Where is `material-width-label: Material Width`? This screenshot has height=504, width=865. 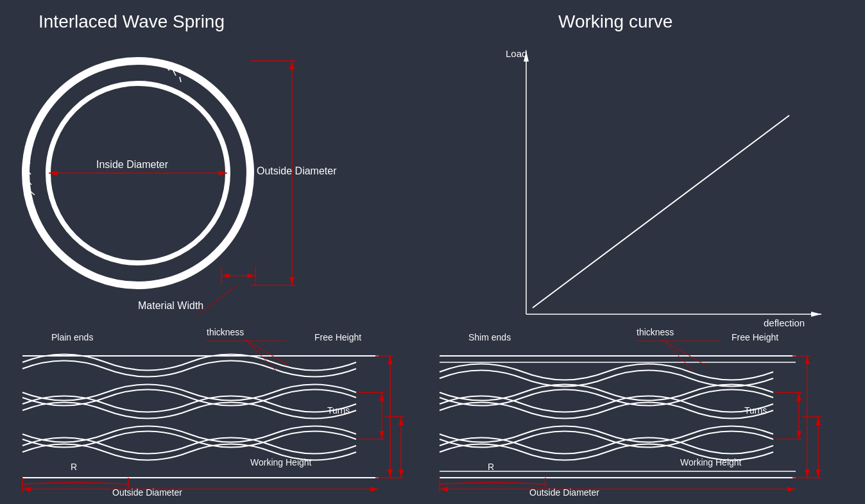
material-width-label: Material Width is located at coordinates (171, 306).